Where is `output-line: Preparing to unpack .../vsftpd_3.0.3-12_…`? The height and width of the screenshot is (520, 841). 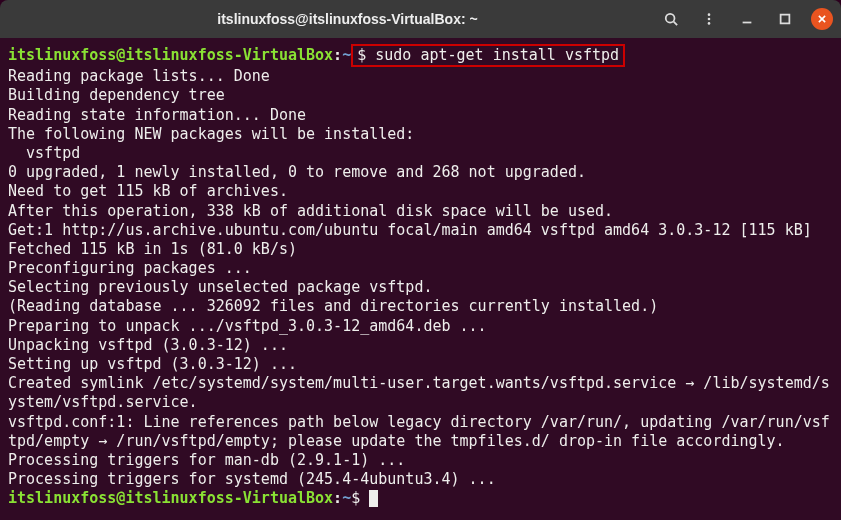 output-line: Preparing to unpack .../vsftpd_3.0.3-12_… is located at coordinates (420, 326).